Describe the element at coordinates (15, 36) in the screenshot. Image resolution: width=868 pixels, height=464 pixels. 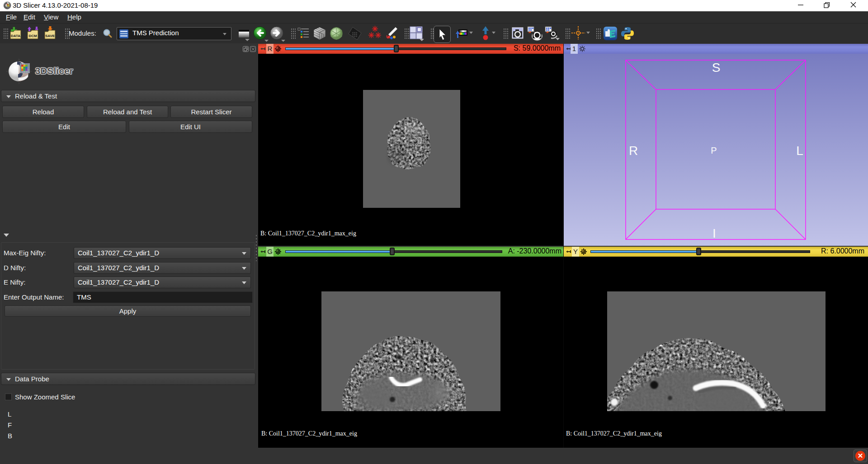
I see `svg-text: DATA` at that location.